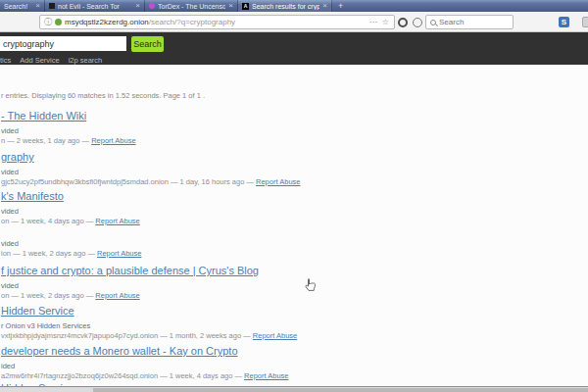  What do you see at coordinates (18, 157) in the screenshot?
I see `result-title-link: graphy` at bounding box center [18, 157].